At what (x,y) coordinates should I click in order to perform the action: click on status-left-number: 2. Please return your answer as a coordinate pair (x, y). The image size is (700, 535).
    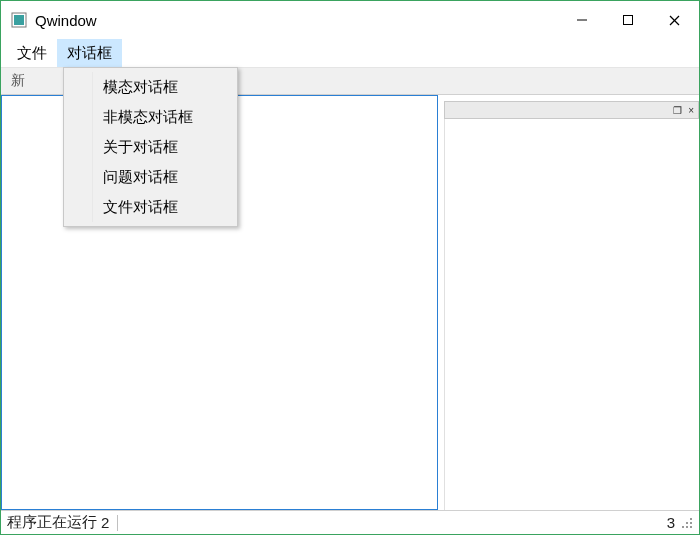
    Looking at the image, I should click on (105, 522).